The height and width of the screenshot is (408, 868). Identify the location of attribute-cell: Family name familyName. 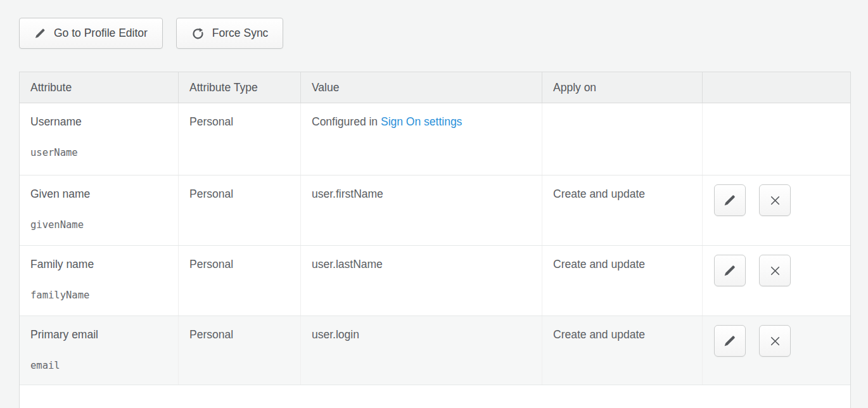
(99, 281).